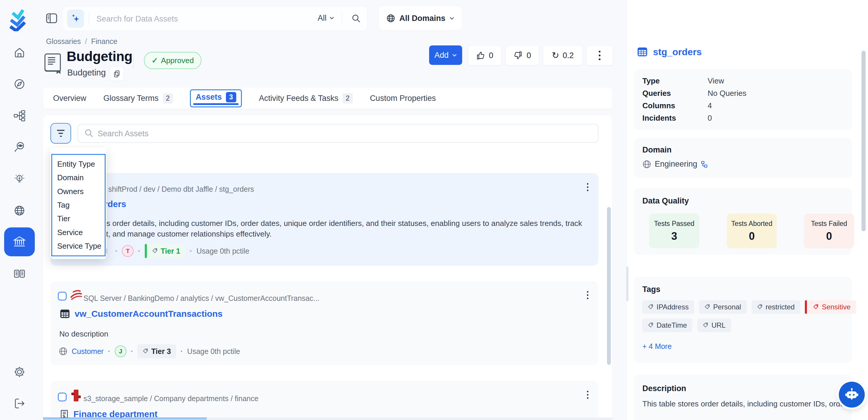  What do you see at coordinates (88, 351) in the screenshot?
I see `asset-domain-link: Customer` at bounding box center [88, 351].